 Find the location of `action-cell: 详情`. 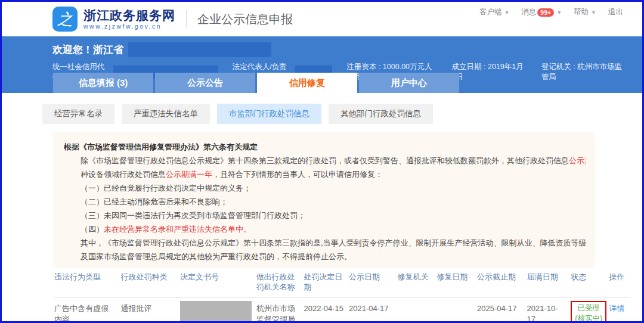

action-cell: 详情 is located at coordinates (620, 306).